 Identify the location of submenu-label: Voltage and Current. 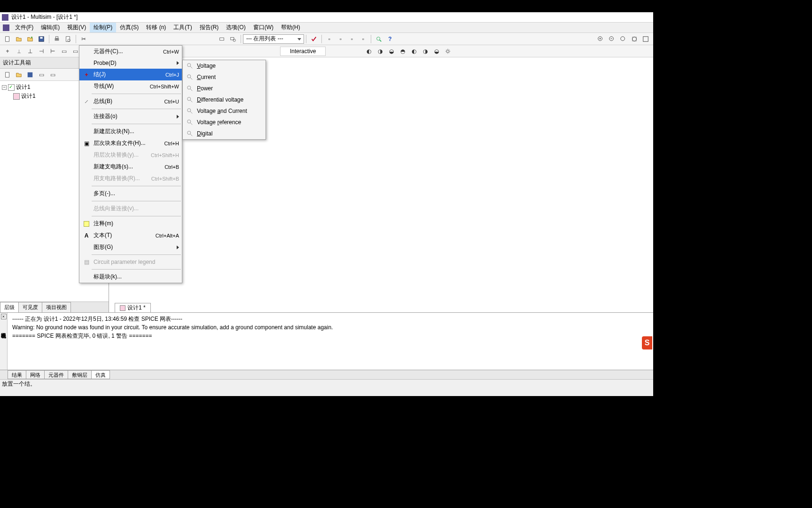
(230, 111).